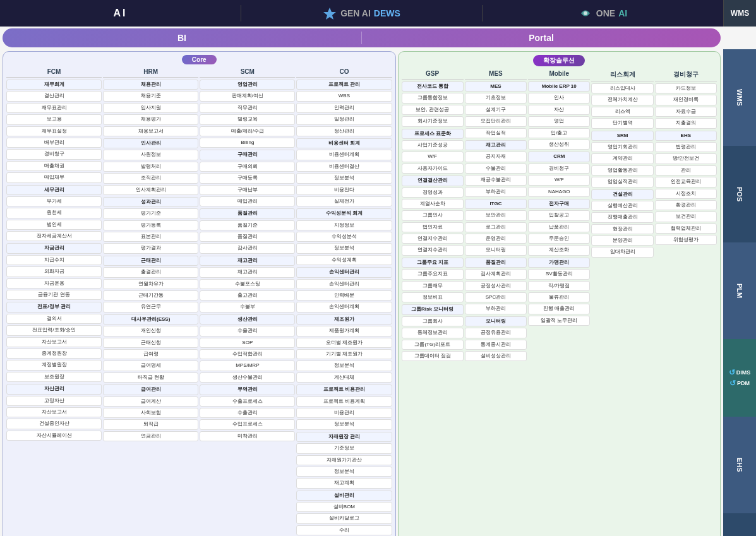 Image resolution: width=756 pixels, height=536 pixels. What do you see at coordinates (686, 229) in the screenshot?
I see `expense-item: 협력업체관리` at bounding box center [686, 229].